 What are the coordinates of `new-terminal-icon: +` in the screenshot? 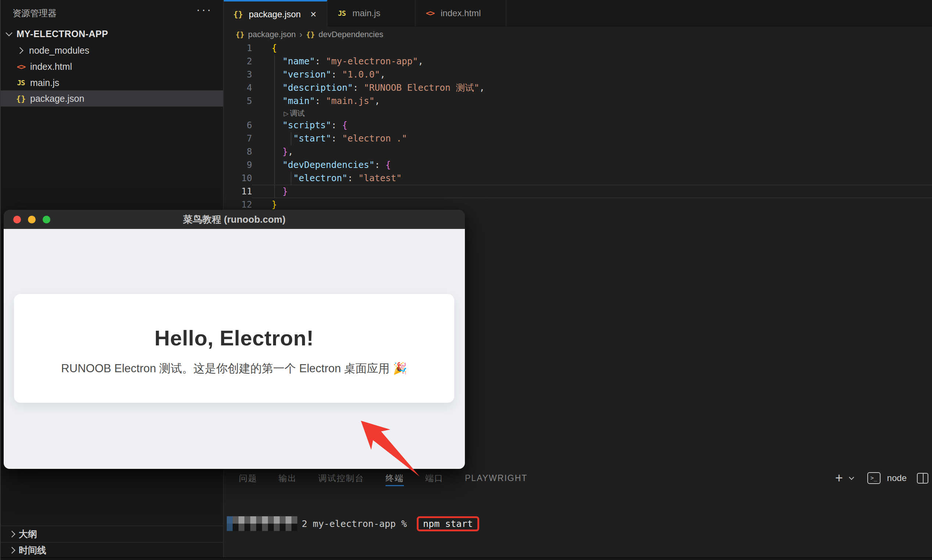 It's located at (839, 478).